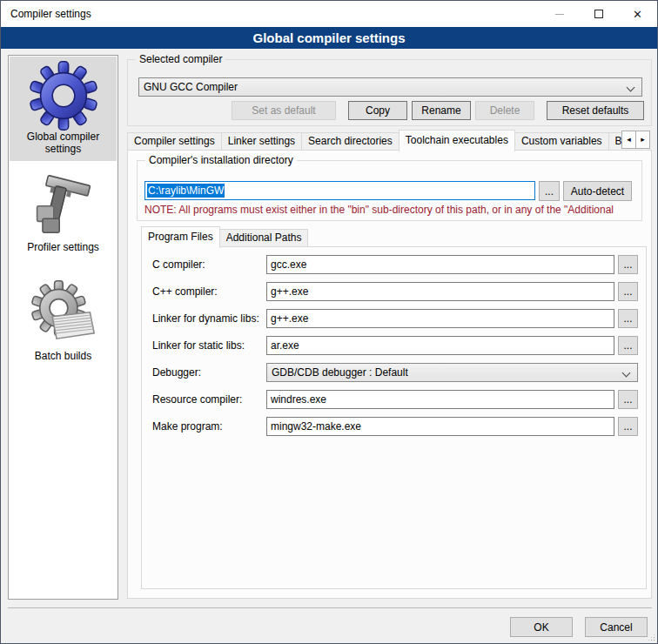  Describe the element at coordinates (174, 141) in the screenshot. I see `tab-compiler-settings: Compiler settings` at that location.